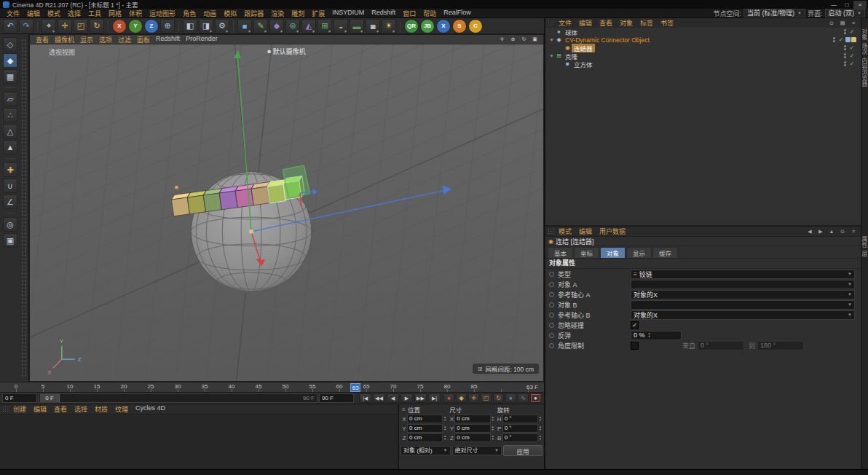  Describe the element at coordinates (585, 23) in the screenshot. I see `om-menu-2: 编辑` at that location.